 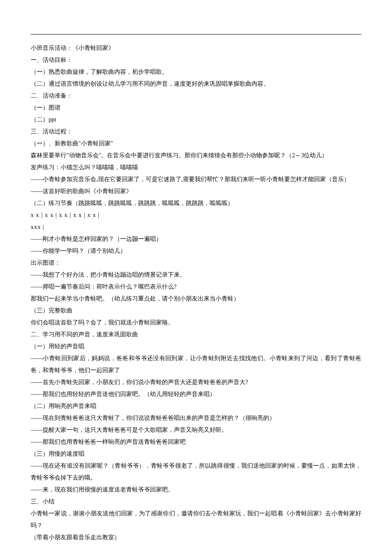 I want to click on paragraph-line: （二）用响亮的声音来唱, so click(x=196, y=406).